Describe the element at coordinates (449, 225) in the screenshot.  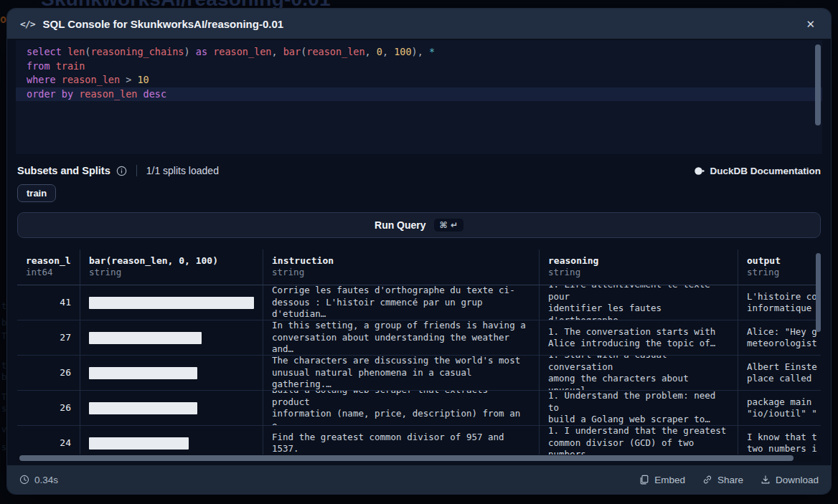
I see `keyboard-shortcut-badge: ⌘ ↵` at that location.